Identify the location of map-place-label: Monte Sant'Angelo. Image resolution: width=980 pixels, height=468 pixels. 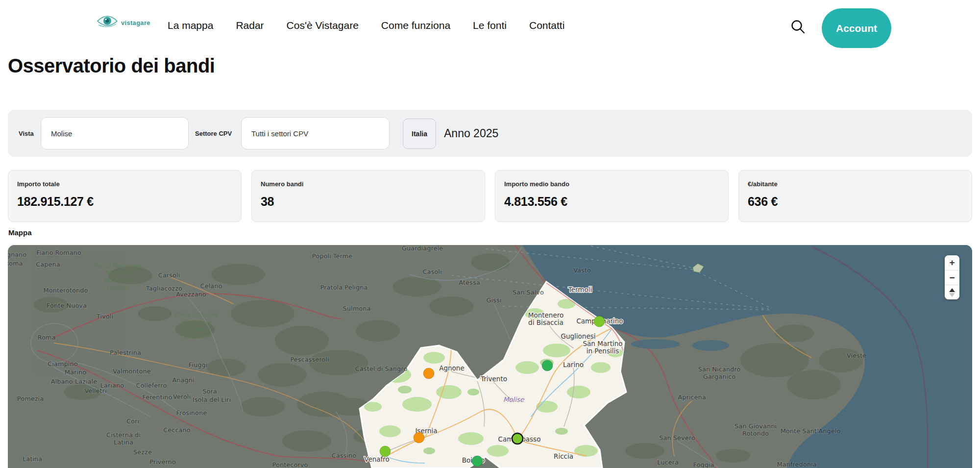
(810, 431).